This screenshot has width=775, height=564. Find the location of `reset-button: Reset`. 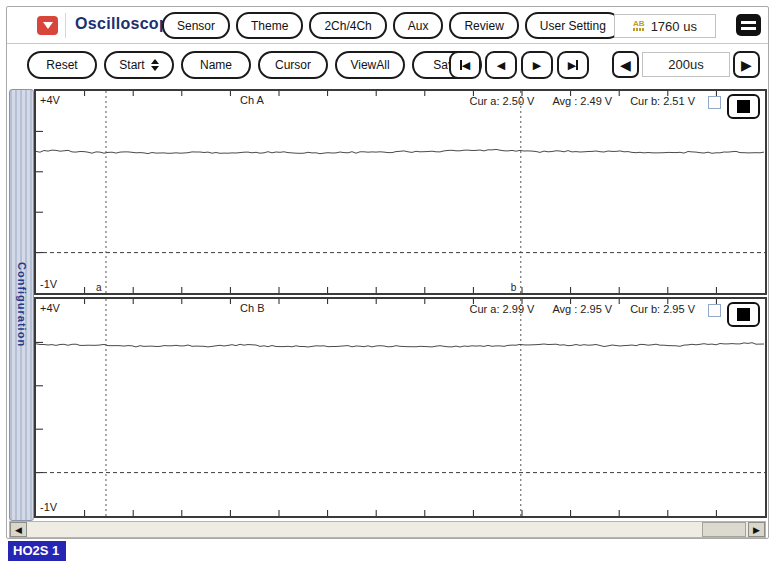

reset-button: Reset is located at coordinates (62, 65).